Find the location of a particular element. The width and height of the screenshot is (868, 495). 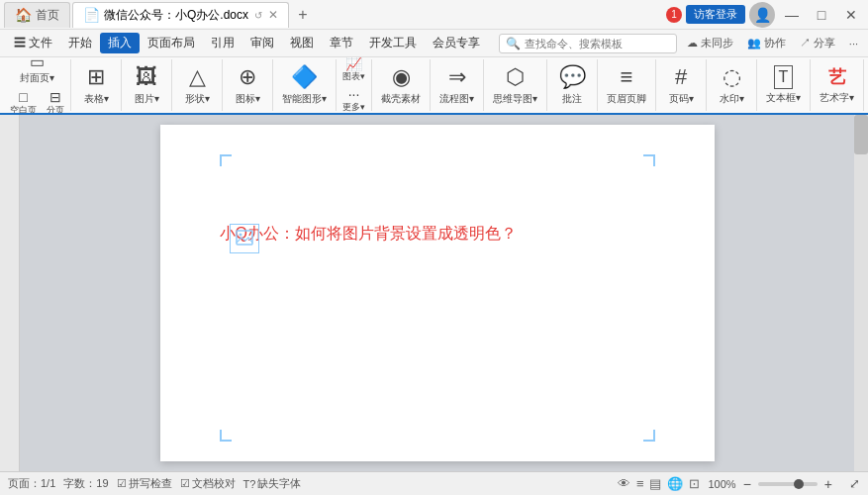

maximize-button: □ is located at coordinates (821, 15).